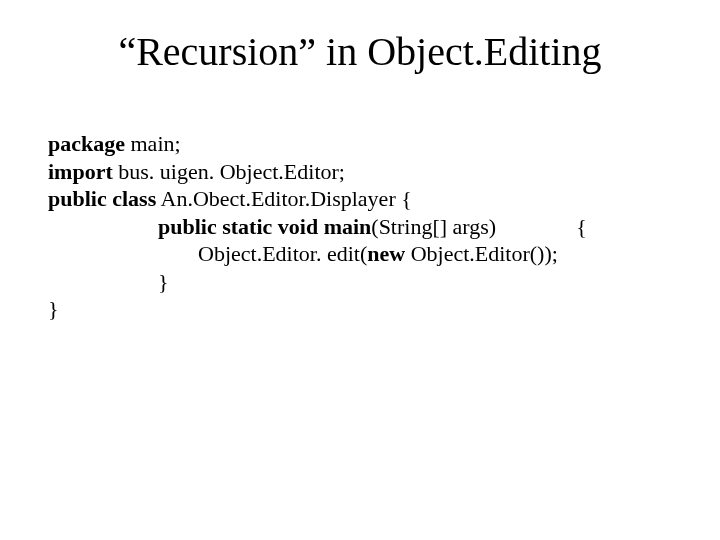  Describe the element at coordinates (386, 254) in the screenshot. I see `keyword-new: new` at that location.